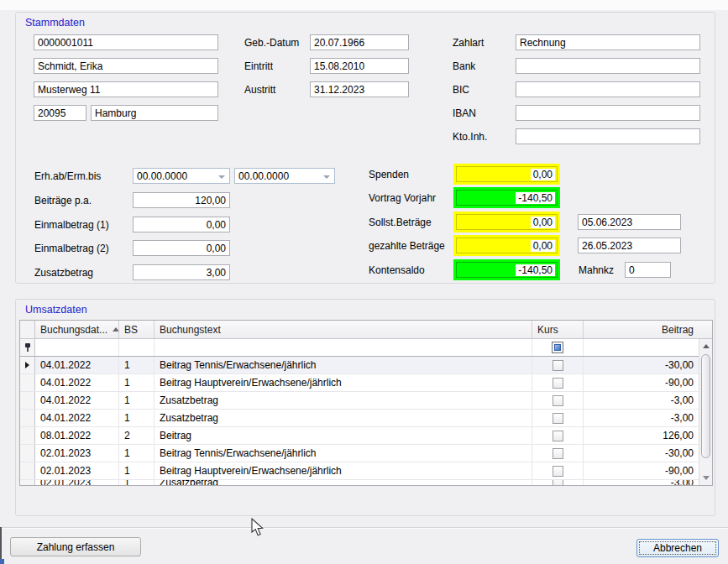 The height and width of the screenshot is (564, 728). What do you see at coordinates (77, 347) in the screenshot?
I see `filter-cell-buchungsdatum` at bounding box center [77, 347].